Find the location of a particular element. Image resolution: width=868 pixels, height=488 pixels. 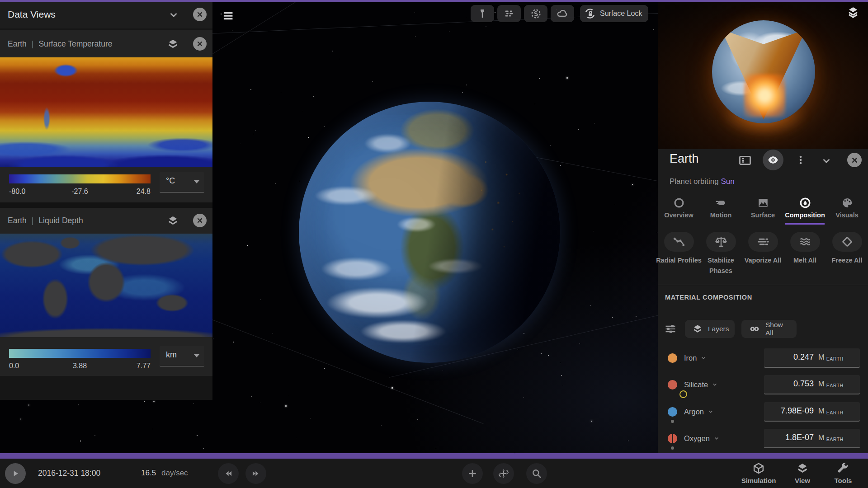

melt-all-icon is located at coordinates (805, 242).